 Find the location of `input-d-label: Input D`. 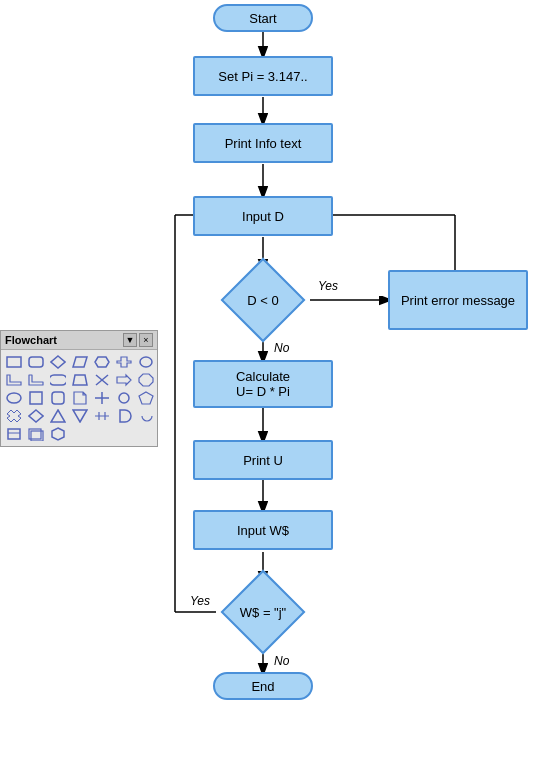

input-d-label: Input D is located at coordinates (263, 216).